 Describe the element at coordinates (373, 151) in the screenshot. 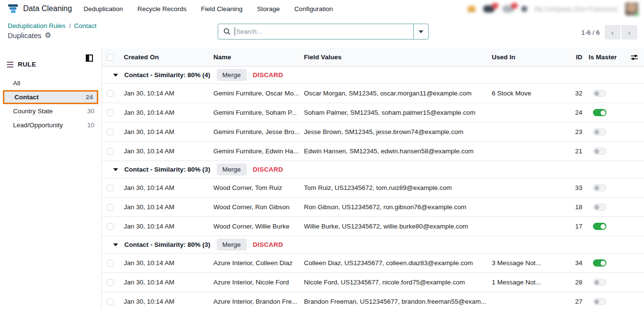

I see `table-row: Jan 30, 10:14 AMGemini Furniture, Edwin …` at that location.